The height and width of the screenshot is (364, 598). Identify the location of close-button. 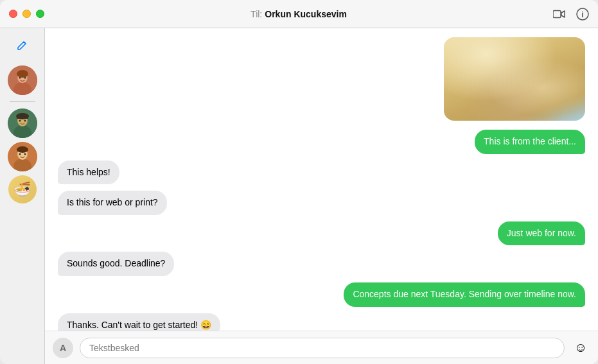
(13, 14).